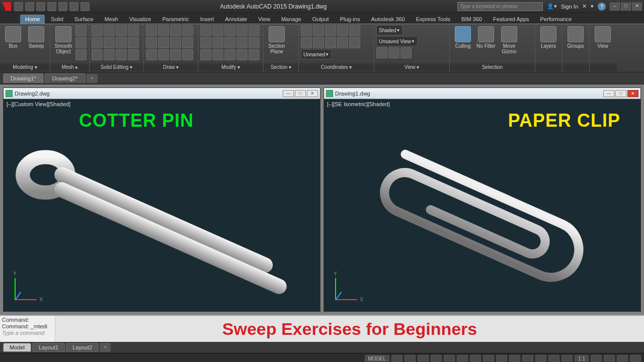 The image size is (644, 362). I want to click on ortho-toggle-icon, so click(423, 359).